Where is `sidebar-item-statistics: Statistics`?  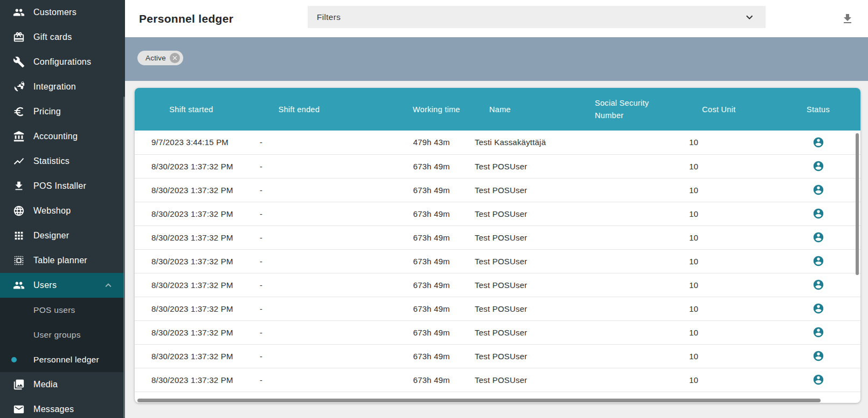
sidebar-item-statistics: Statistics is located at coordinates (63, 161).